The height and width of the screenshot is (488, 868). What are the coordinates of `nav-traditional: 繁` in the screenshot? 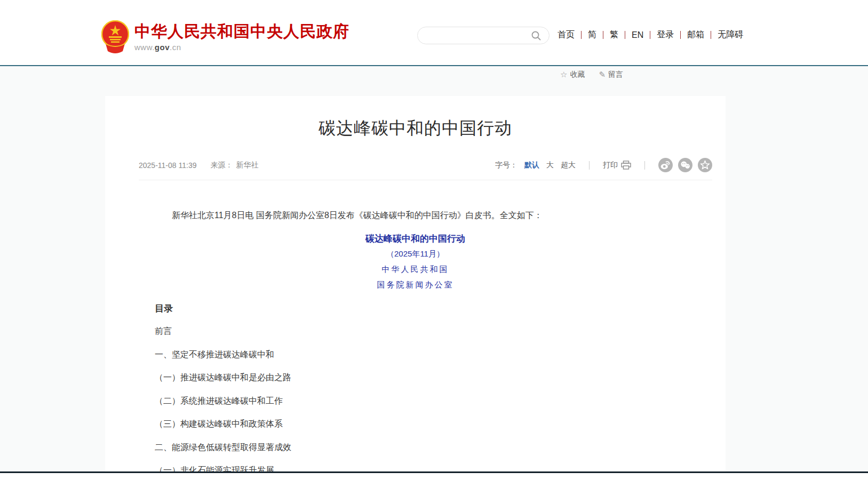 It's located at (614, 35).